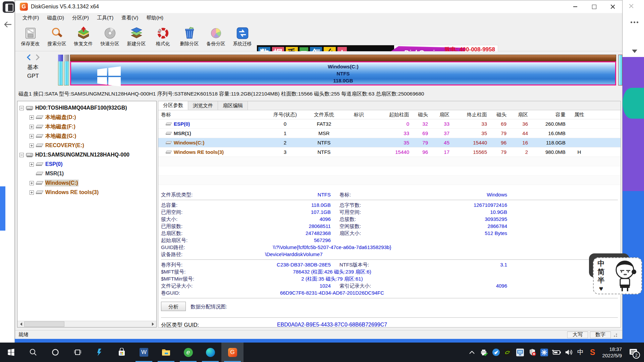 The width and height of the screenshot is (644, 362). What do you see at coordinates (581, 352) in the screenshot?
I see `tray-ime-indicator: 中` at bounding box center [581, 352].